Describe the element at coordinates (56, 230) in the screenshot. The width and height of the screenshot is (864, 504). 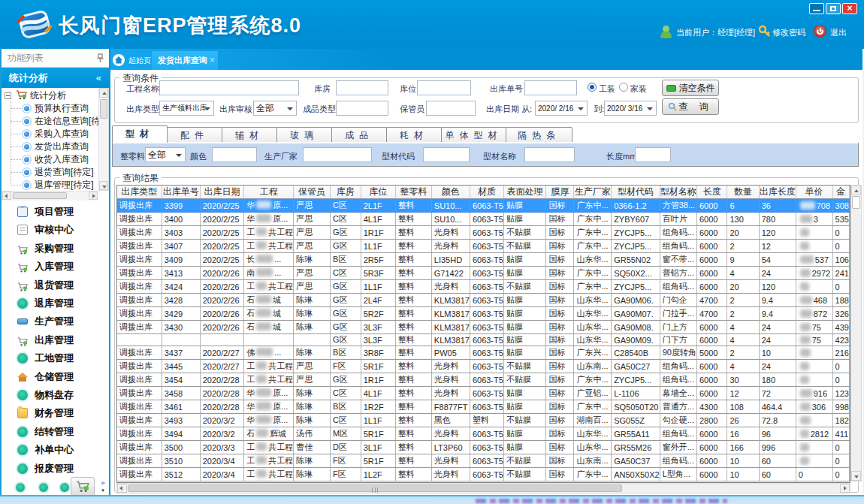
I see `sidebar-menu-2: 审核中心` at that location.